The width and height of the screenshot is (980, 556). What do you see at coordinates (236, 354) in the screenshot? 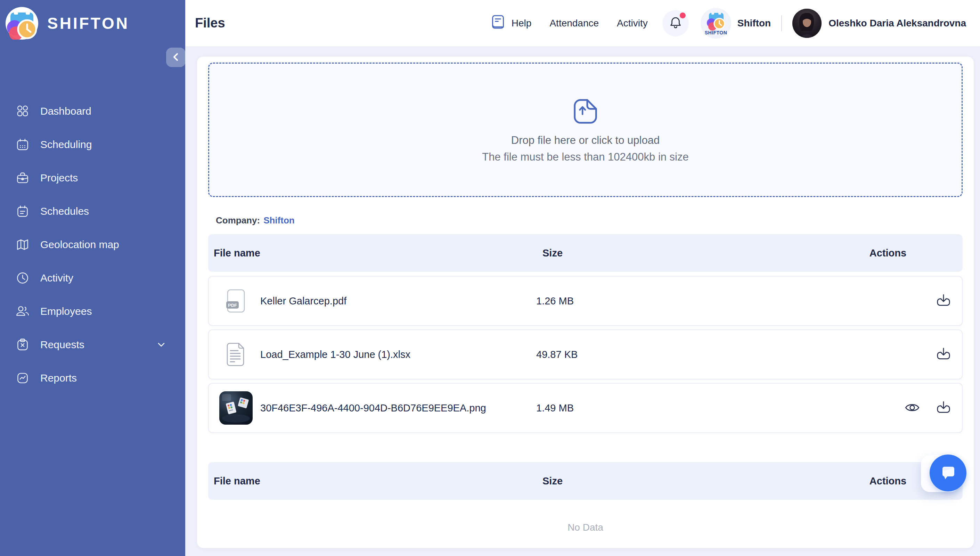
I see `document-file-icon` at bounding box center [236, 354].